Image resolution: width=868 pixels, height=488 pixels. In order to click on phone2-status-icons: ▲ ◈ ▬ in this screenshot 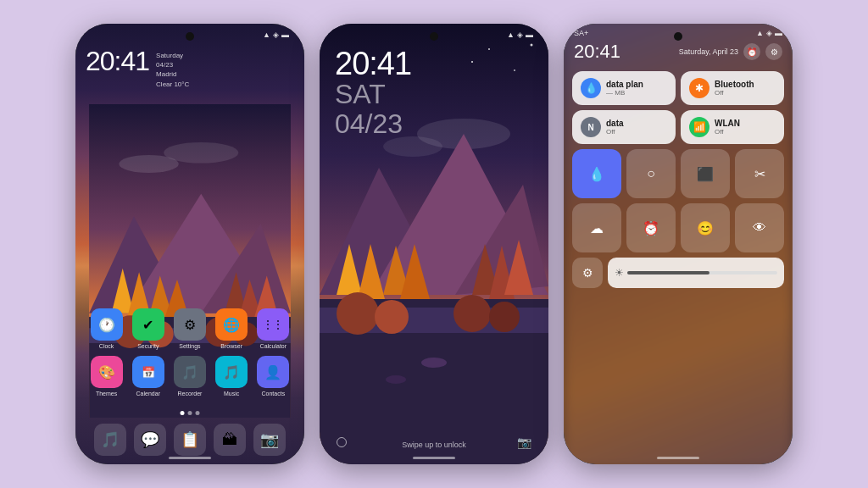, I will do `click(520, 35)`.